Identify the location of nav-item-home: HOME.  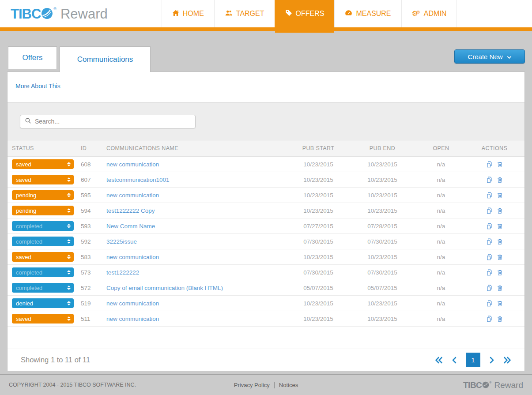
(188, 14).